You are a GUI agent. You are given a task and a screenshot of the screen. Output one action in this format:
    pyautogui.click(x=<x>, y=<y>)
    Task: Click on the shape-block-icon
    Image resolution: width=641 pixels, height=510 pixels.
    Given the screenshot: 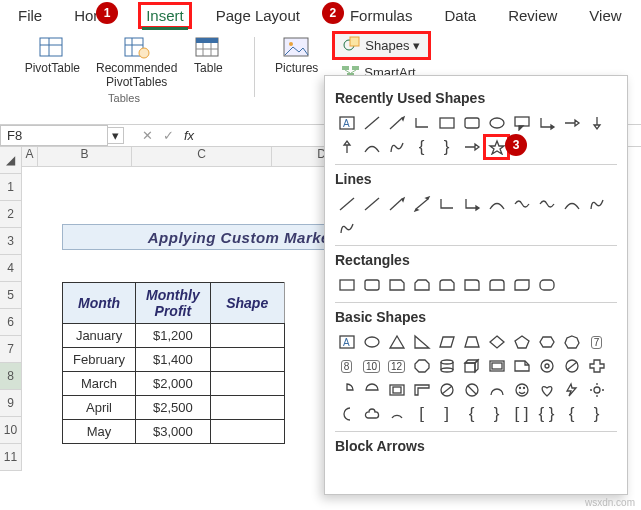 What is the action you would take?
    pyautogui.click(x=472, y=390)
    